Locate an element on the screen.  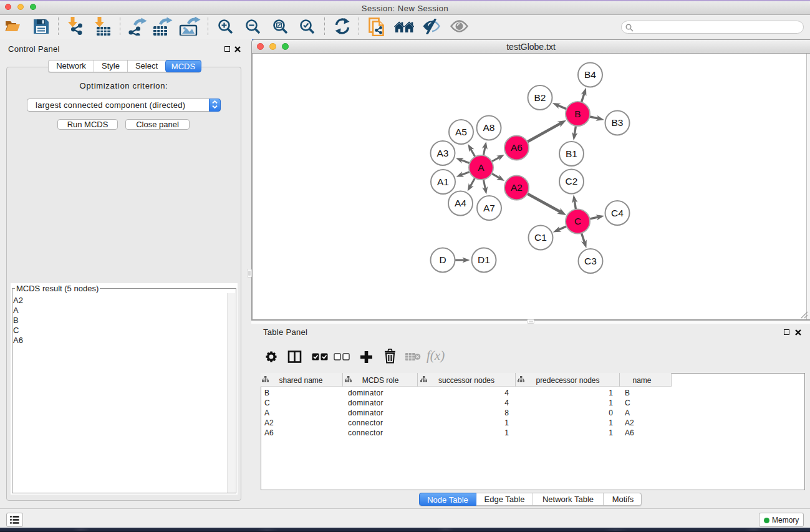
svg-text: D1 is located at coordinates (484, 259).